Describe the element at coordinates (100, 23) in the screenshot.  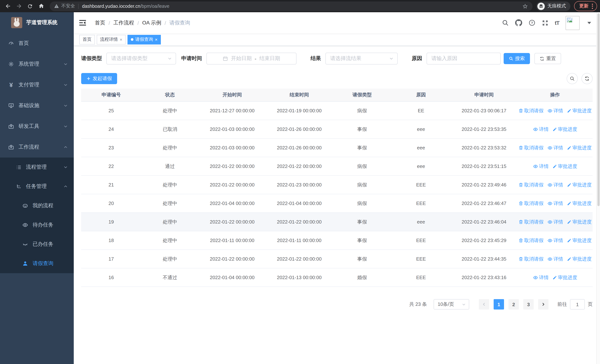
I see `breadcrumb-home: 首页` at that location.